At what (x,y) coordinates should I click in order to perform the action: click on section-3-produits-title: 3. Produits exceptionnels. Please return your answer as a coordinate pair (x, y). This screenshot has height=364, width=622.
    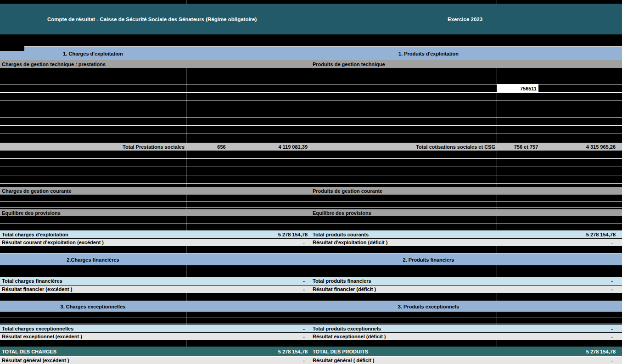
    Looking at the image, I should click on (429, 307).